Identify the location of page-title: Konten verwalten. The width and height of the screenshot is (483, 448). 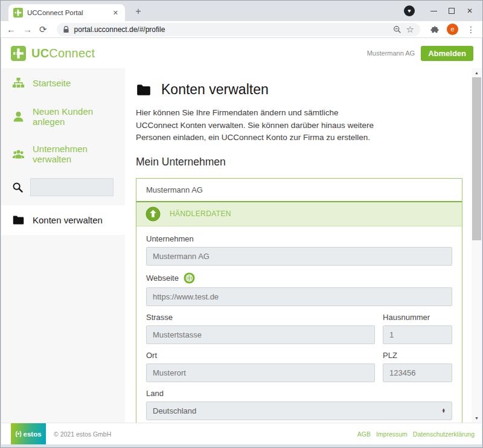
(215, 89).